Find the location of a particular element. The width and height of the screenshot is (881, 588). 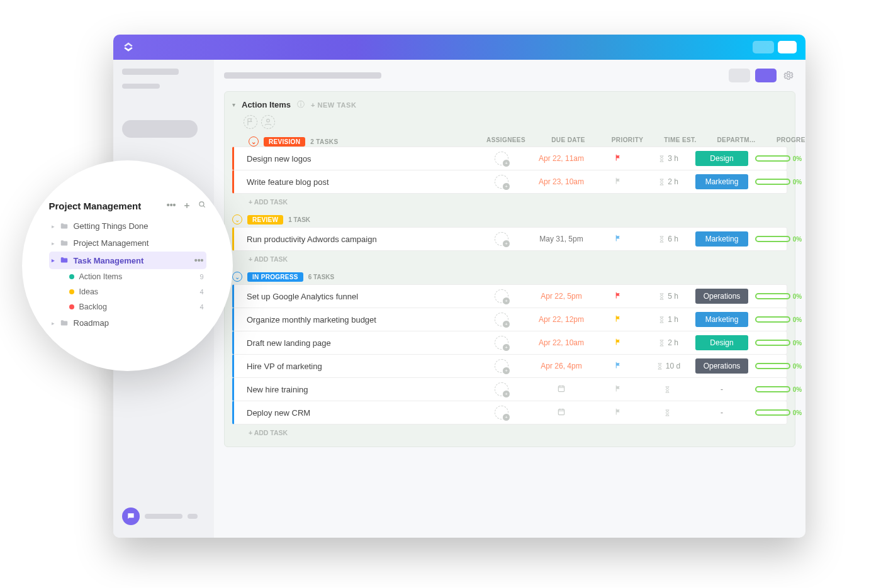

status-chip: IN PROGRESS is located at coordinates (276, 277).